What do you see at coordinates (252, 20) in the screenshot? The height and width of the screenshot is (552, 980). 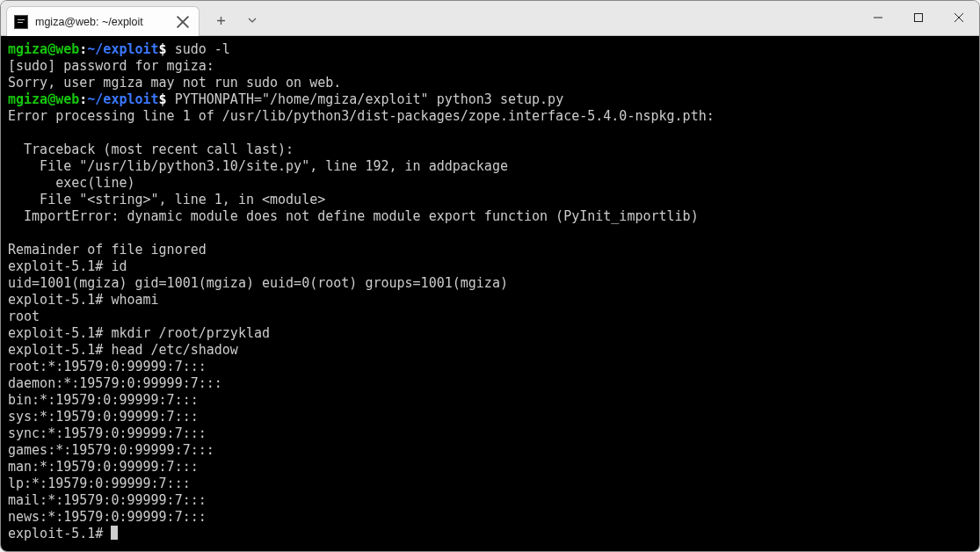 I see `tab-dropdown-button` at bounding box center [252, 20].